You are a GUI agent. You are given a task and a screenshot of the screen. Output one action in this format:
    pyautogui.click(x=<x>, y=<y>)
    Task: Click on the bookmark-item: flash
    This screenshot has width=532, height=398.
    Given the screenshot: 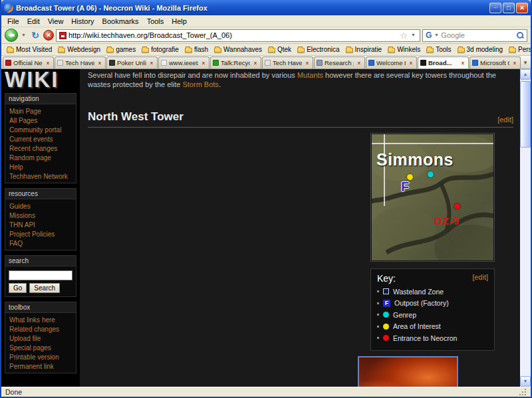 What is the action you would take?
    pyautogui.click(x=197, y=49)
    